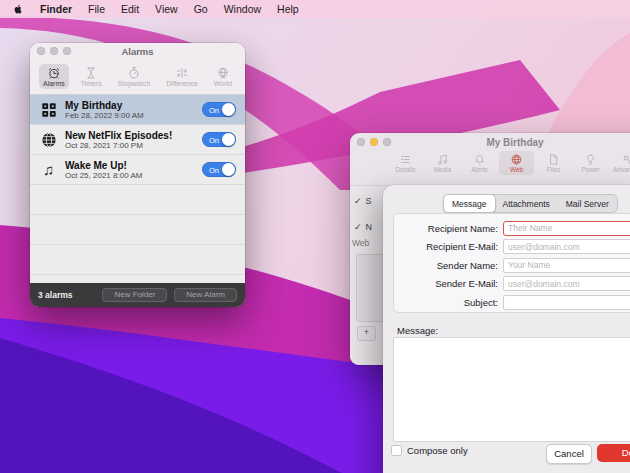 This screenshot has width=630, height=473. What do you see at coordinates (242, 9) in the screenshot?
I see `menu-item-window: Window` at bounding box center [242, 9].